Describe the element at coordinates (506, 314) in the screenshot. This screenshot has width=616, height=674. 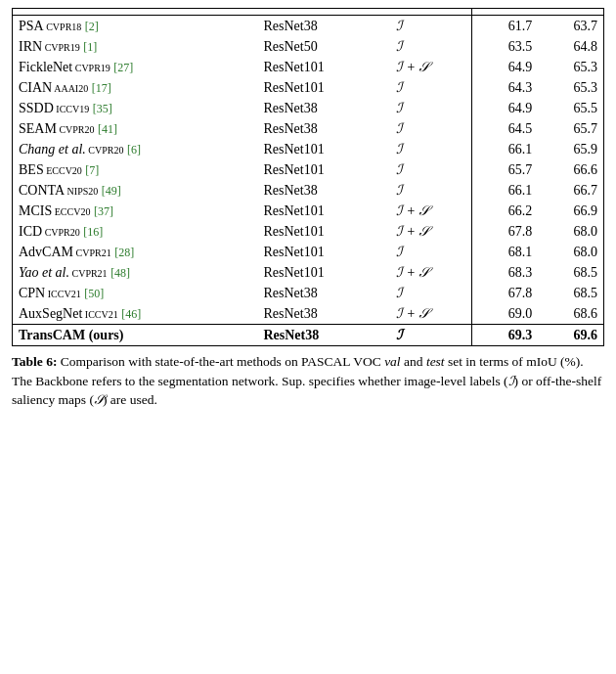
I see `val-cell: 69.0` at that location.